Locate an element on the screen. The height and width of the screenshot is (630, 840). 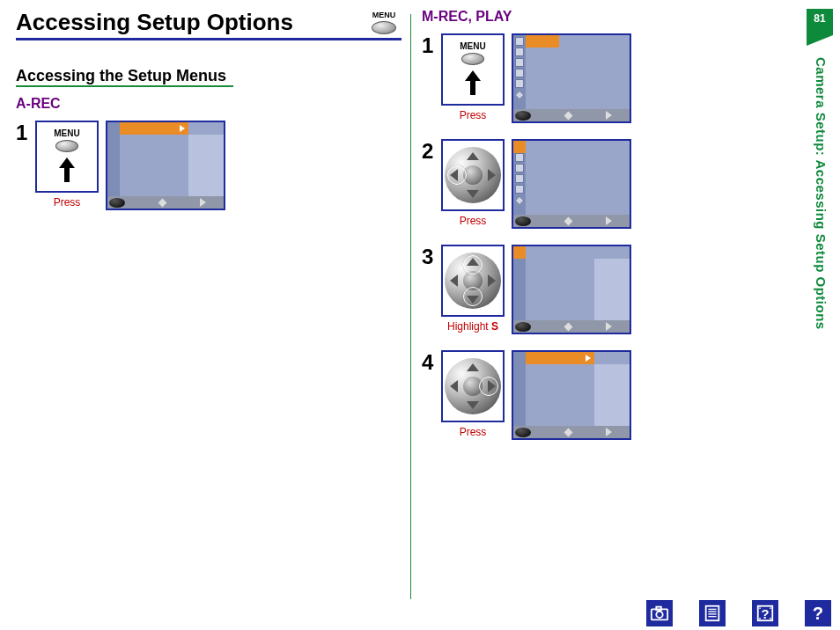
step-number: 3 is located at coordinates (431, 256).